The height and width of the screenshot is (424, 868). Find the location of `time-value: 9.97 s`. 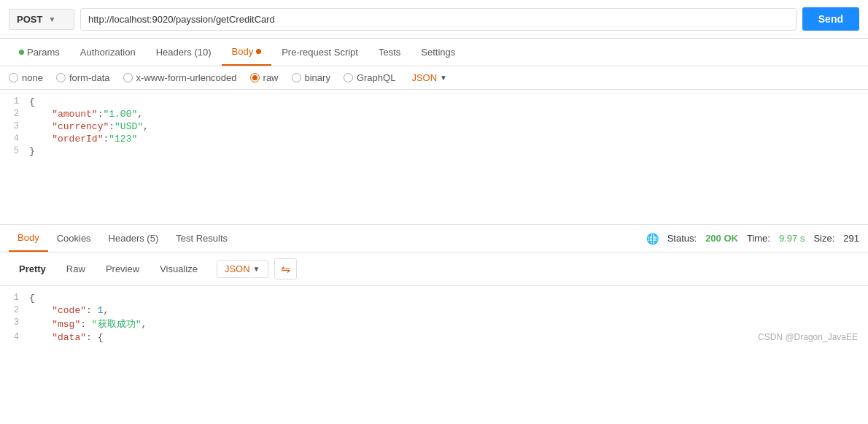

time-value: 9.97 s is located at coordinates (792, 238).